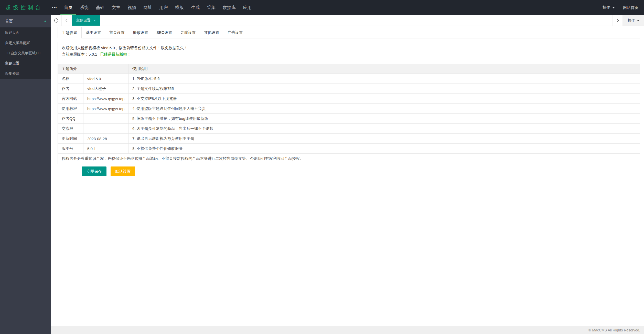 The image size is (644, 334). Describe the element at coordinates (79, 54) in the screenshot. I see `notice-version-text: 当前主题版本：5.0.1` at that location.